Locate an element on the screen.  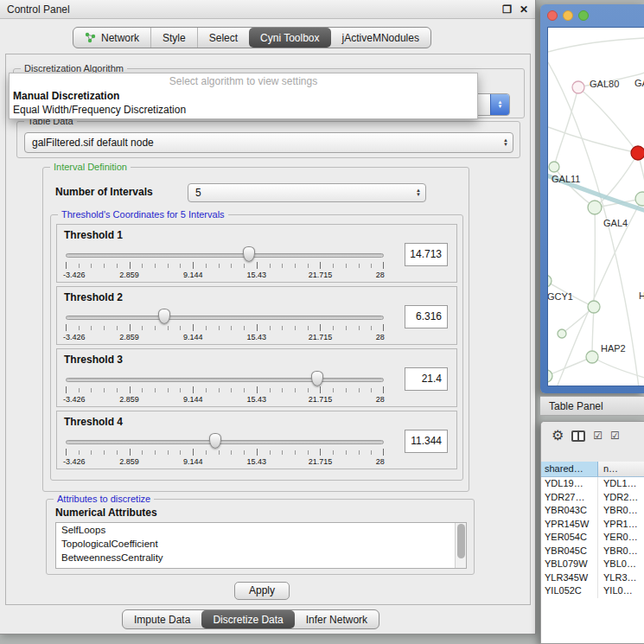
column-header-shared-name: shared… is located at coordinates (570, 469).